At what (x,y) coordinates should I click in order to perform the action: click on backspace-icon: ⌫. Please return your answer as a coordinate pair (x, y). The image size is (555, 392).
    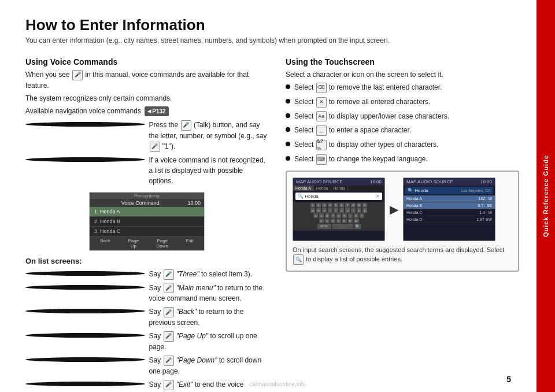
    Looking at the image, I should click on (321, 88).